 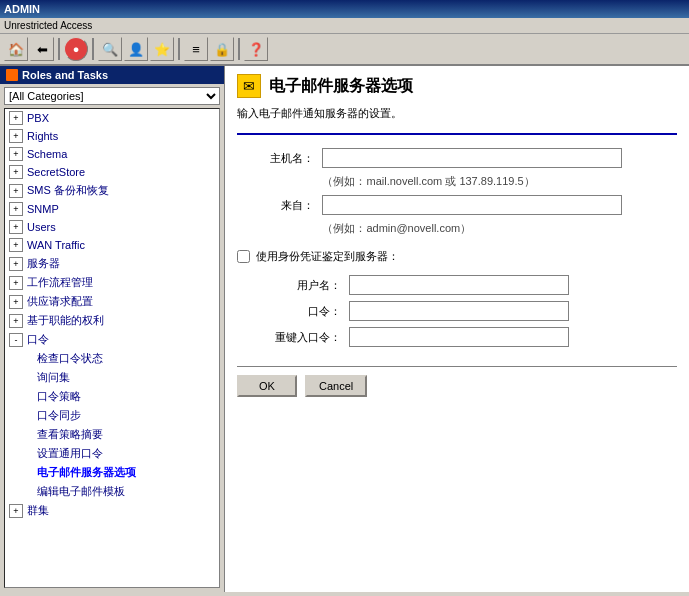 I want to click on reenter-row: 重键入口令：, so click(x=457, y=337).